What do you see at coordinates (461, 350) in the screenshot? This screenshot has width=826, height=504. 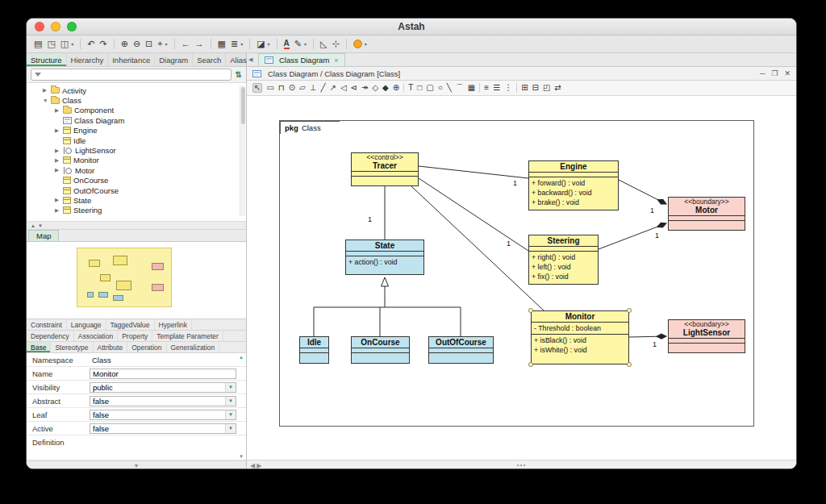 I see `class-outofcourse: OutOfCourse` at bounding box center [461, 350].